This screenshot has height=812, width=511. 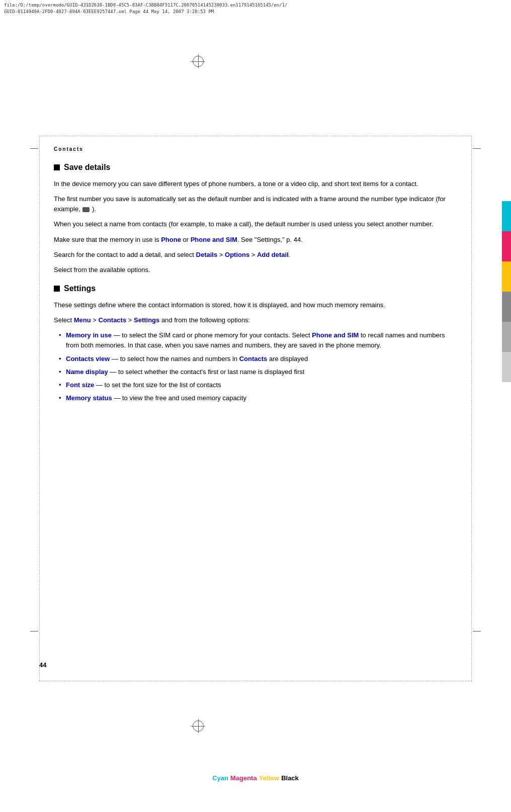 I want to click on bullet-font-size: Font size — to set the font size for the…, so click(x=258, y=385).